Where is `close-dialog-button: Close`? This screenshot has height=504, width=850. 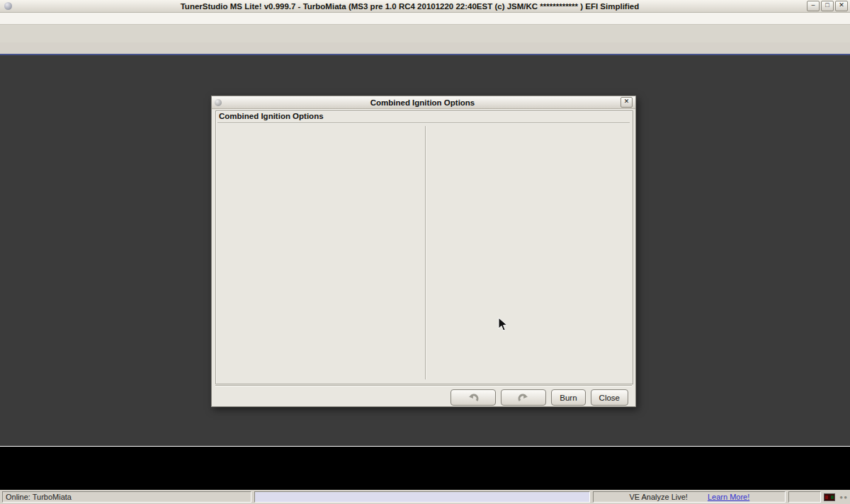
close-dialog-button: Close is located at coordinates (609, 398).